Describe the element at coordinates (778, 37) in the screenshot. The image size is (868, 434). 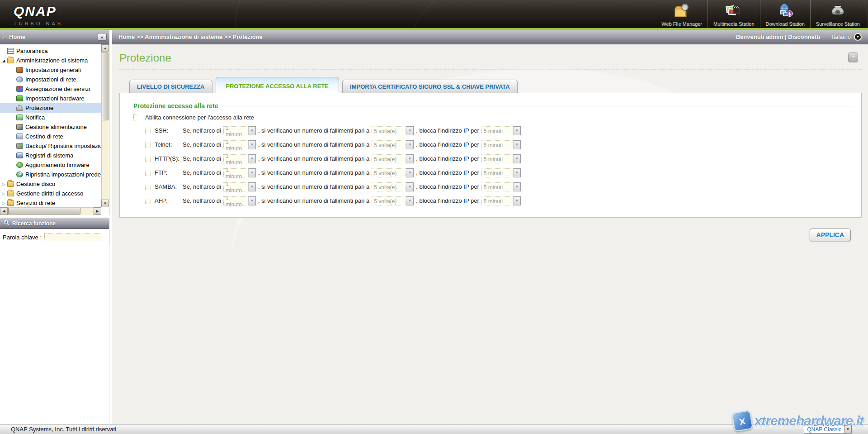
I see `welcome-logout-text: Benvenuti admin | Disconnetti` at that location.